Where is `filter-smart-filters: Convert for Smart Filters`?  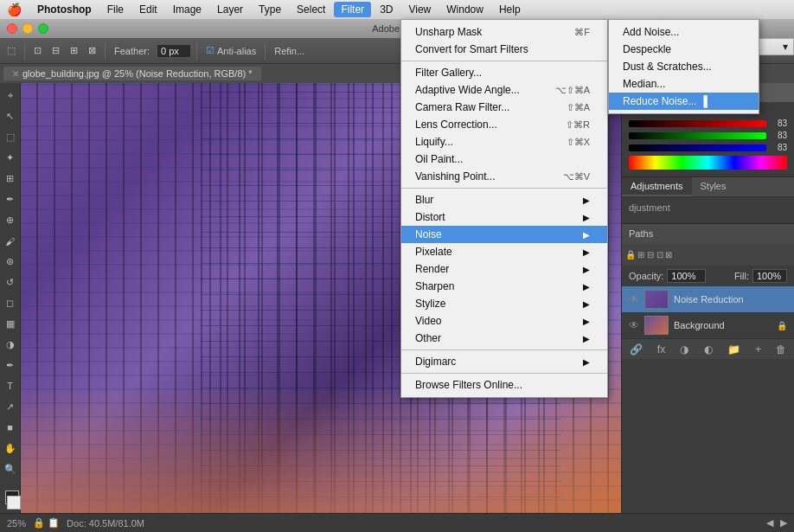 filter-smart-filters: Convert for Smart Filters is located at coordinates (504, 49).